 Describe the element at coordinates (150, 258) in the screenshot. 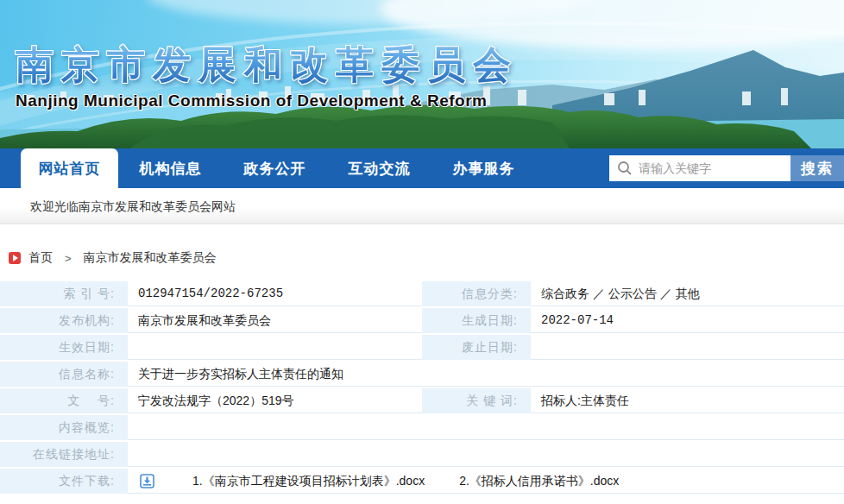

I see `breadcrumb-current: 南京市发展和改革委员会` at that location.